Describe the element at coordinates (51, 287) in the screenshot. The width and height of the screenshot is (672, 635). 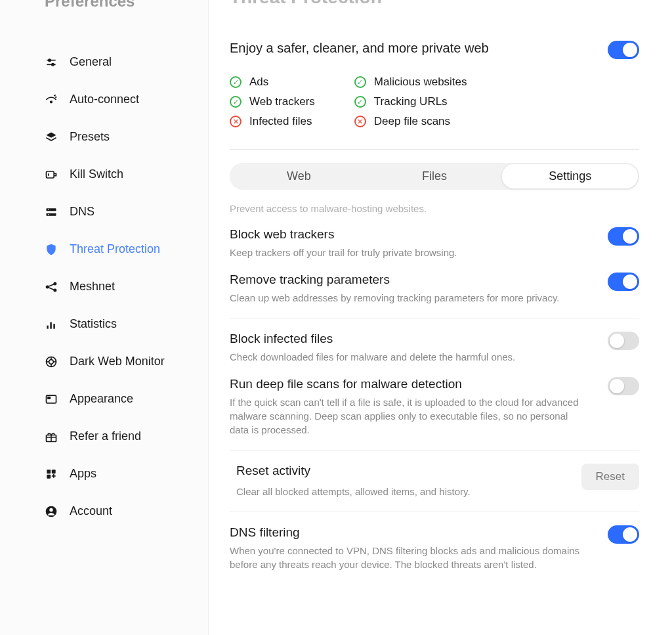
I see `meshnet-icon` at that location.